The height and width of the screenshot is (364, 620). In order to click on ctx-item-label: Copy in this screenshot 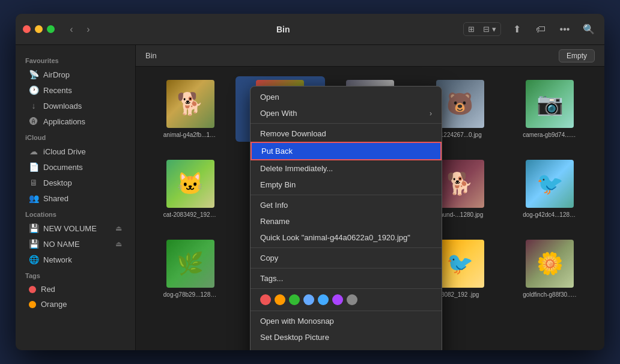, I will do `click(346, 258)`.